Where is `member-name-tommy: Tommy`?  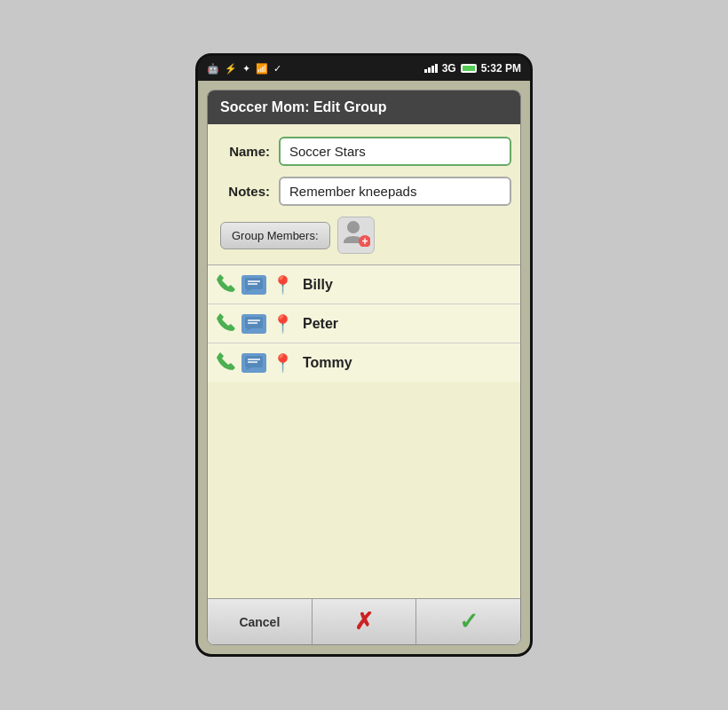 member-name-tommy: Tommy is located at coordinates (328, 363).